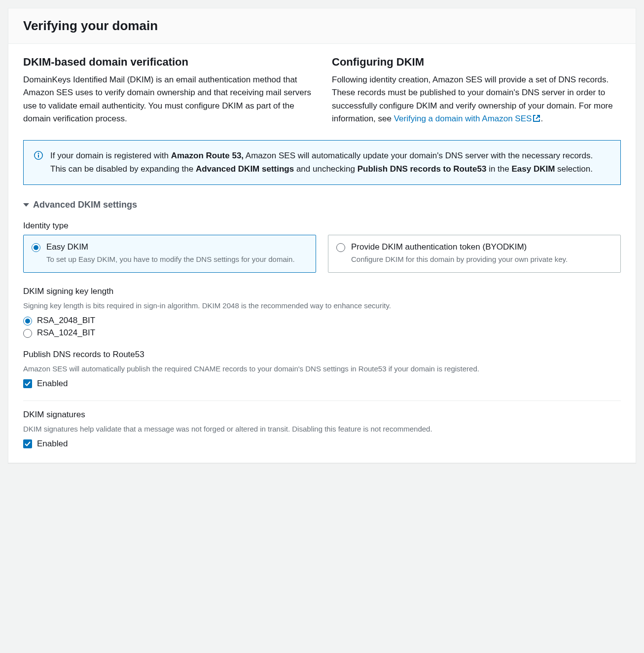 The height and width of the screenshot is (653, 644). I want to click on publish-dns-hint: Amazon SES will automatically publish th…, so click(322, 369).